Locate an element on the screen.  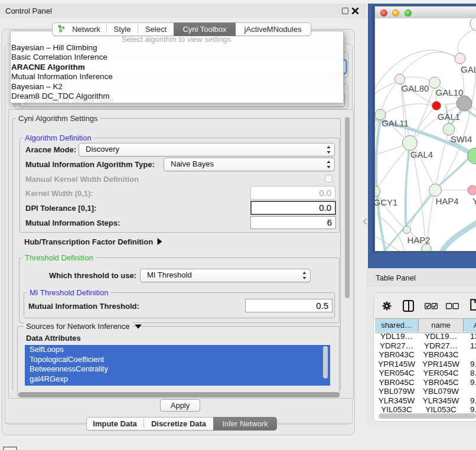
svg-text: GAL4 is located at coordinates (422, 155).